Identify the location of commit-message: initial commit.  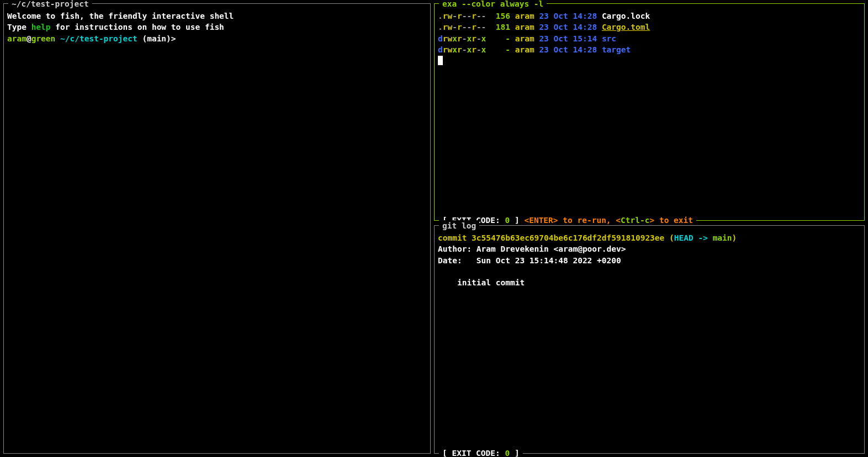
(649, 283).